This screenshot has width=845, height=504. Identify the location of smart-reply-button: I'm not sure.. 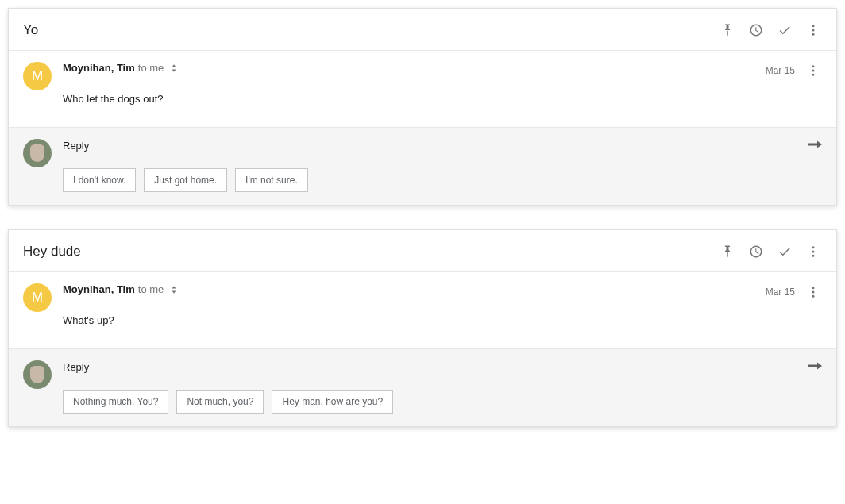
(272, 180).